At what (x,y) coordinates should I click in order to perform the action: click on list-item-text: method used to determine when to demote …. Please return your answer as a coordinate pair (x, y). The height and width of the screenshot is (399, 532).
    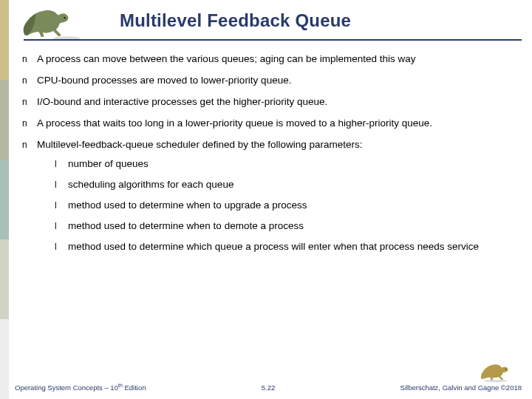
    Looking at the image, I should click on (293, 226).